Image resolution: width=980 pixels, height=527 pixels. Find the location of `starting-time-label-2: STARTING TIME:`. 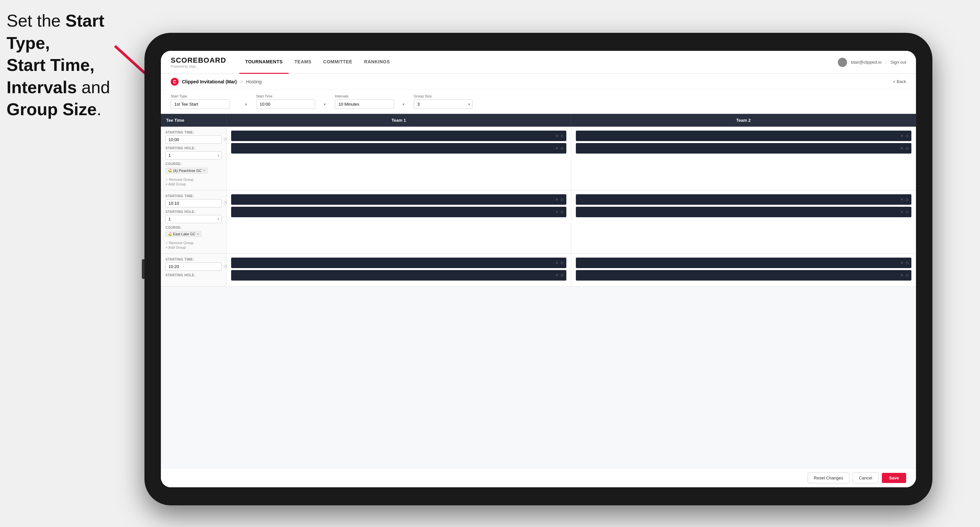

starting-time-label-2: STARTING TIME: is located at coordinates (194, 196).